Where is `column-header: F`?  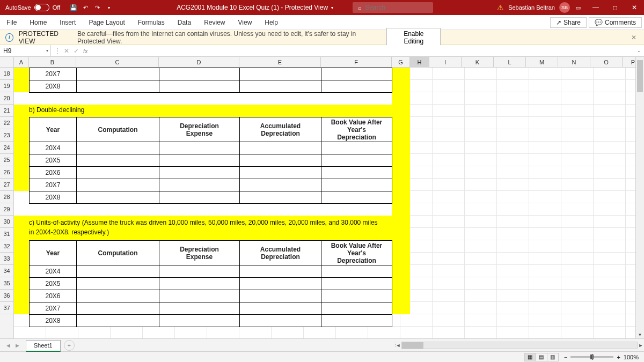 column-header: F is located at coordinates (356, 62).